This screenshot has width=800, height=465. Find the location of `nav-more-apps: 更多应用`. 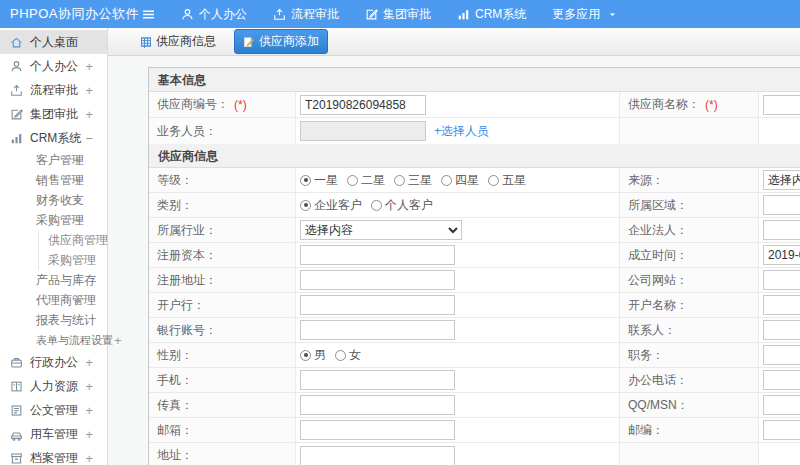

nav-more-apps: 更多应用 is located at coordinates (584, 14).